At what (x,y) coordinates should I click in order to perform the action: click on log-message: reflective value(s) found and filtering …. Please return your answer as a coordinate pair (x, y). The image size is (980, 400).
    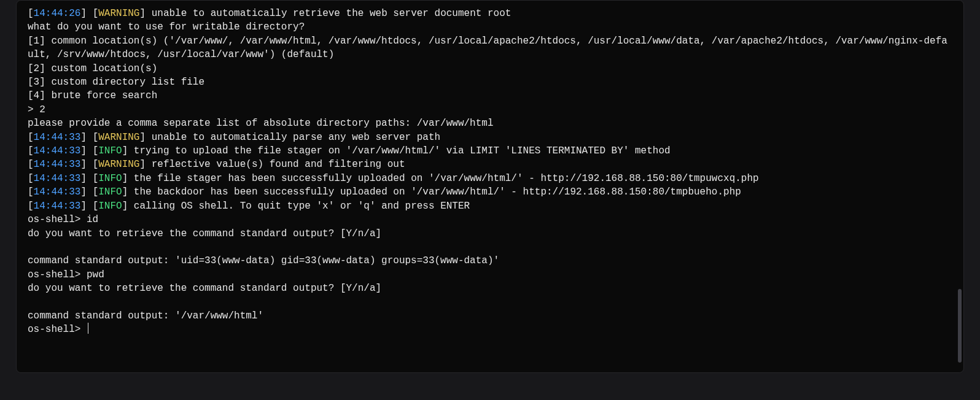
    Looking at the image, I should click on (275, 164).